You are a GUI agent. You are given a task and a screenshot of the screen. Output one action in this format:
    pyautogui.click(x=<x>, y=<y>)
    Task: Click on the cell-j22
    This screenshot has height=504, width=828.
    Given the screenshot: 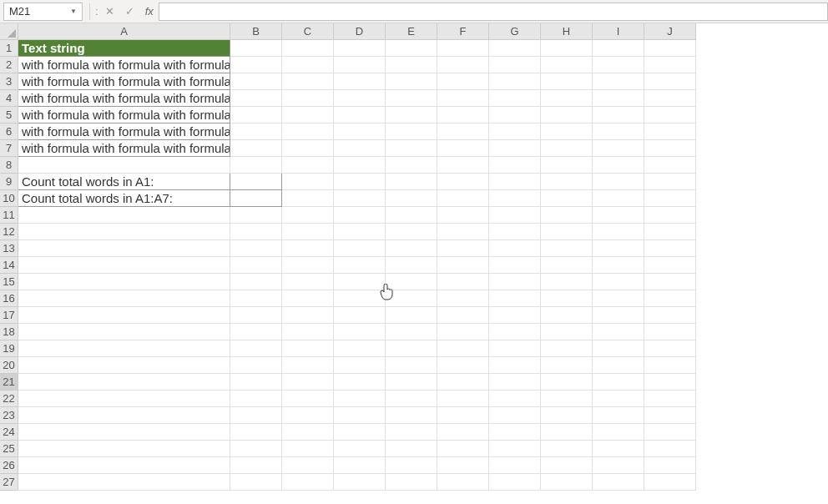 What is the action you would take?
    pyautogui.click(x=670, y=399)
    